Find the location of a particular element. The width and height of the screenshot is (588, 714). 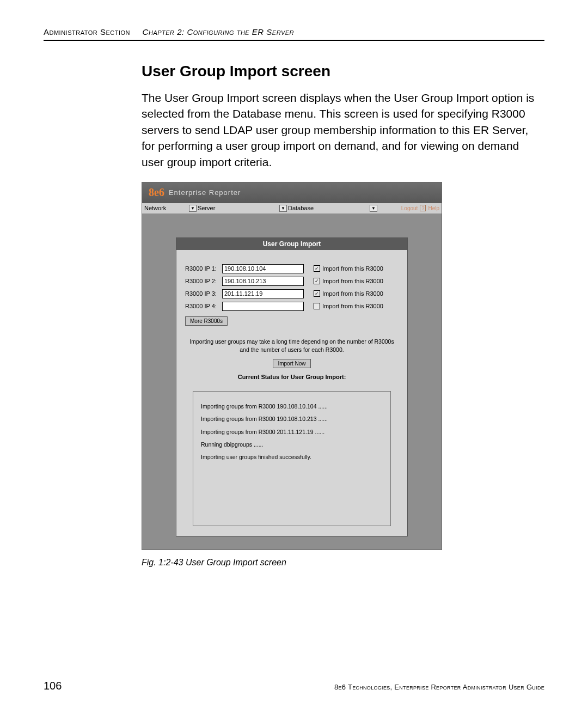

import-now-button: Import Now is located at coordinates (292, 364).